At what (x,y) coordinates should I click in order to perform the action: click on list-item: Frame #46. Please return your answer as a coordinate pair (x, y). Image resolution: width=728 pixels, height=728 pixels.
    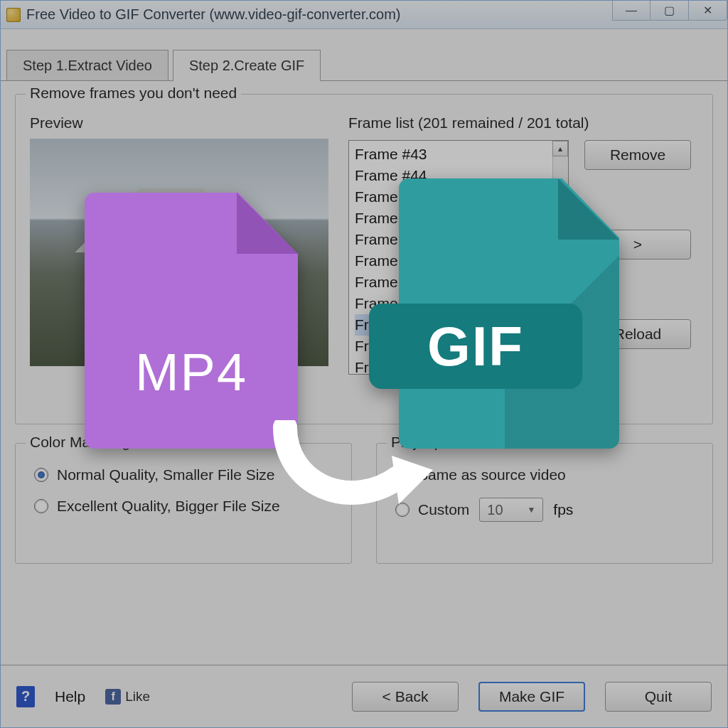
    Looking at the image, I should click on (459, 218).